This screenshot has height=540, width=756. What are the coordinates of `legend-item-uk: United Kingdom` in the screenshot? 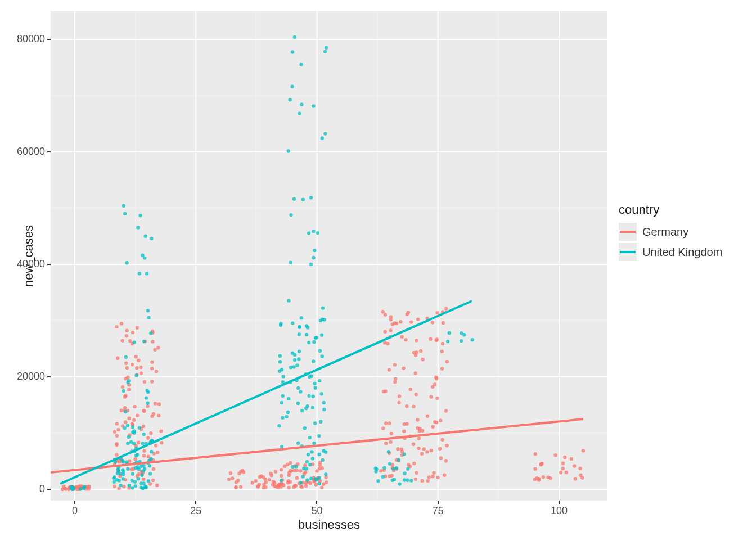 It's located at (683, 252).